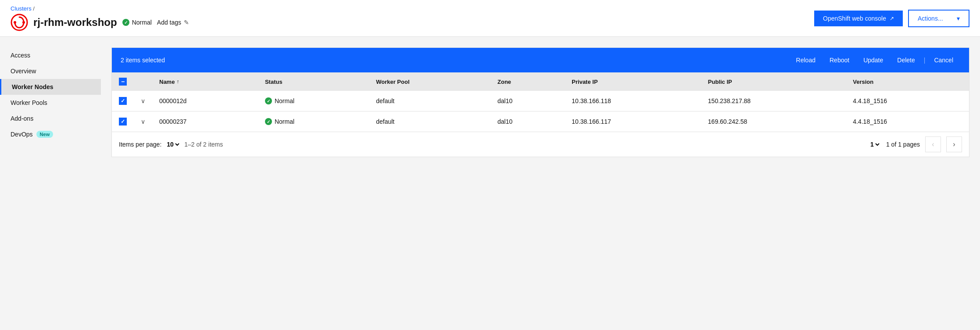 The height and width of the screenshot is (330, 980). What do you see at coordinates (954, 144) in the screenshot?
I see `next-page-button: ›` at bounding box center [954, 144].